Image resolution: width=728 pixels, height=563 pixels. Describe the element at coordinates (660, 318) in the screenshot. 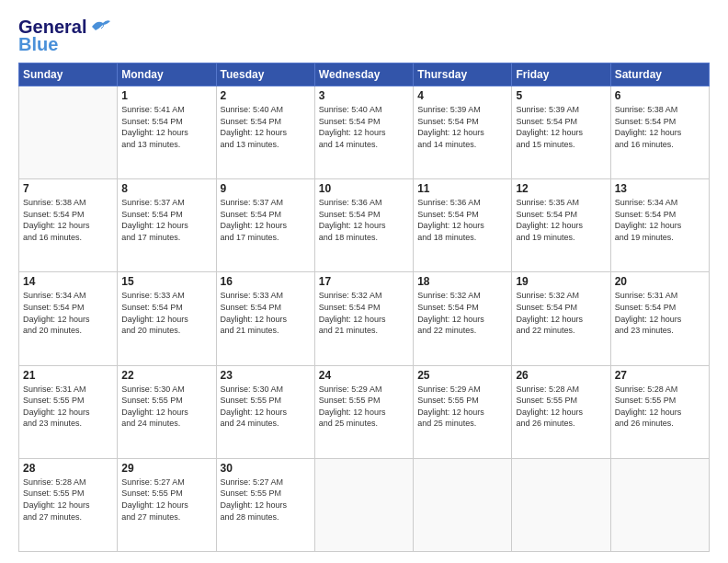

I see `calendar-cell: 20Sunrise: 5:31 AM Sunset: 5:54 PM Dayli…` at that location.